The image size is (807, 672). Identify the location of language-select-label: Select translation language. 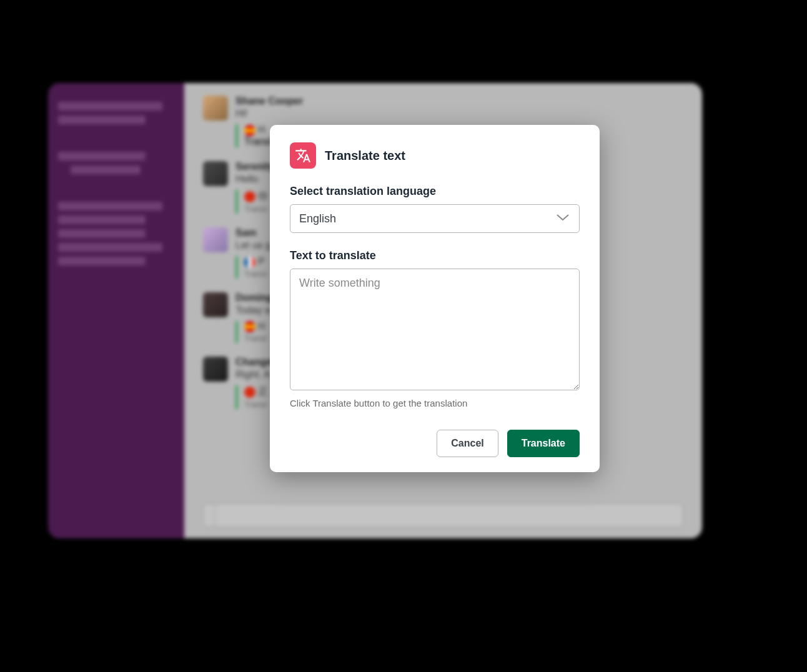
(435, 191).